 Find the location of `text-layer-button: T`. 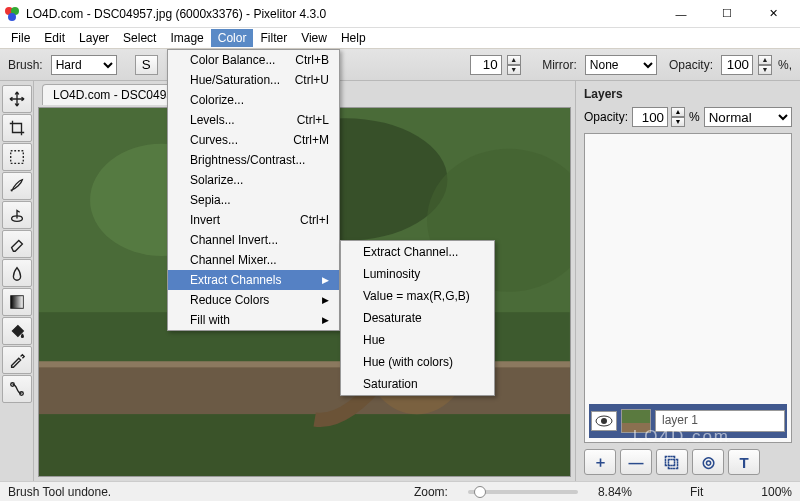

text-layer-button: T is located at coordinates (744, 462).